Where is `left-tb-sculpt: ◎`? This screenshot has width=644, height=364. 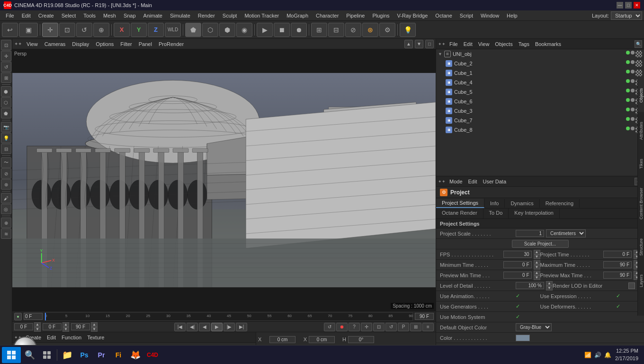 left-tb-sculpt: ◎ is located at coordinates (6, 209).